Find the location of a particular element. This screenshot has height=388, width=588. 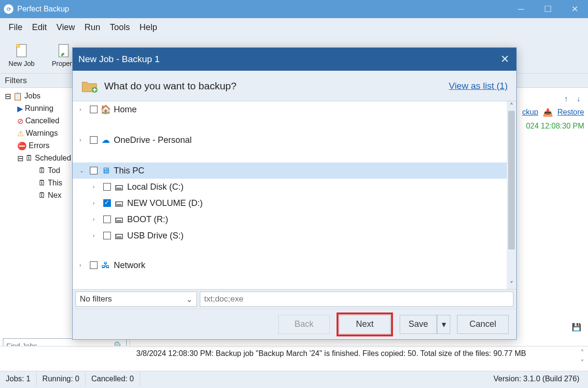

menu-bar: File Edit View Run Tools Help is located at coordinates (294, 27).